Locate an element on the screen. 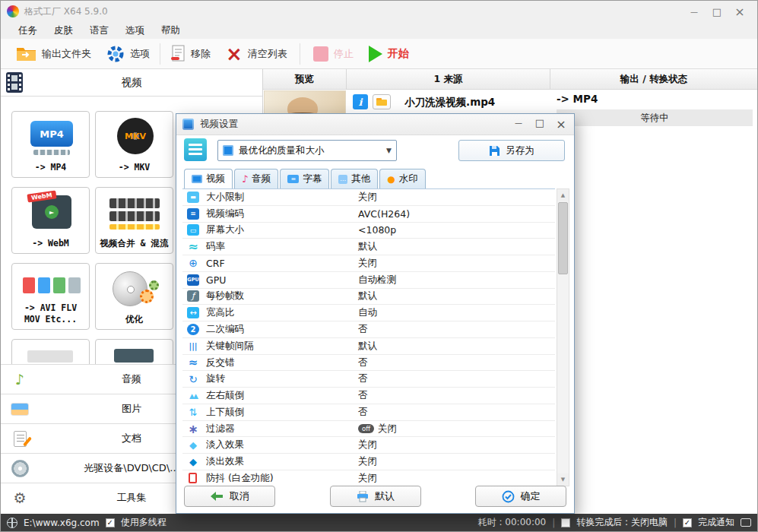  video-section-header: 视频 is located at coordinates (132, 83).